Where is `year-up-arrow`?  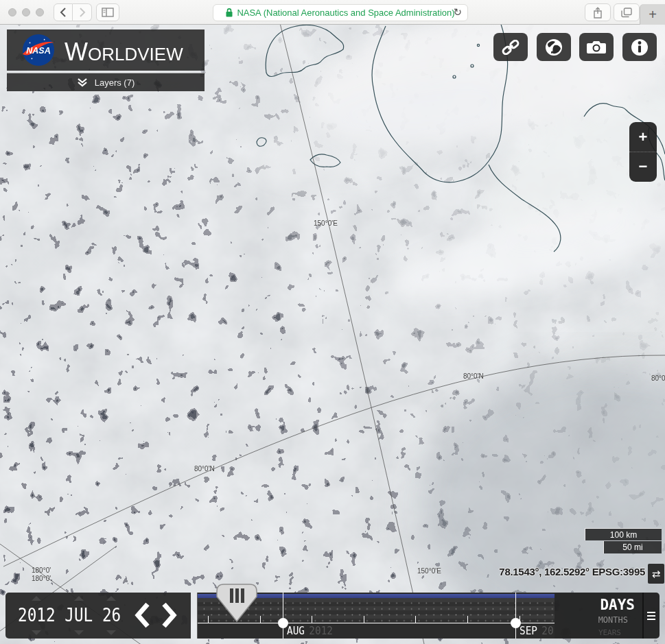
year-up-arrow is located at coordinates (36, 598).